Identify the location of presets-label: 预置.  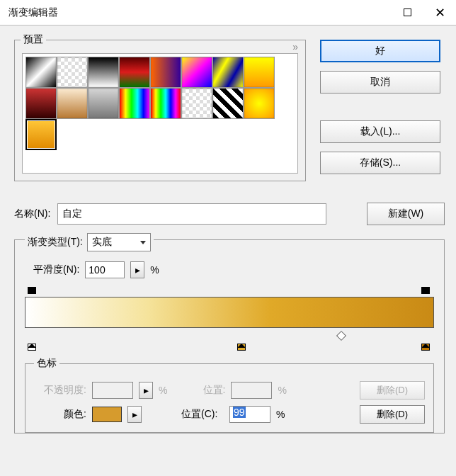
(33, 40).